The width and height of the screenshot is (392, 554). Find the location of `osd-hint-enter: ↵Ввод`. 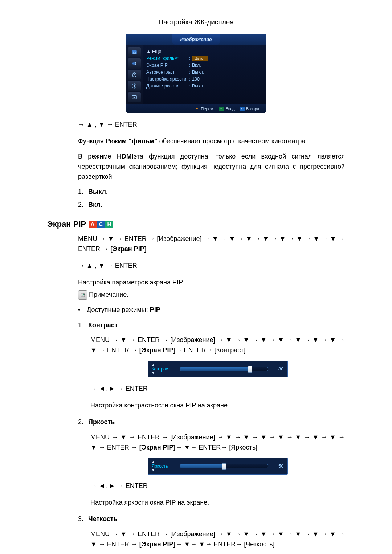

osd-hint-enter: ↵Ввод is located at coordinates (227, 109).